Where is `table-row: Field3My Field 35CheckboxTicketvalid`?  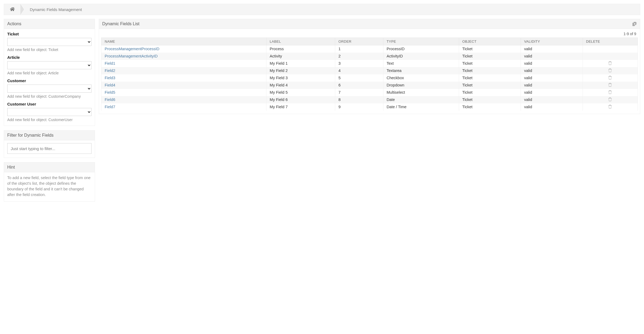
table-row: Field3My Field 35CheckboxTicketvalid is located at coordinates (370, 78).